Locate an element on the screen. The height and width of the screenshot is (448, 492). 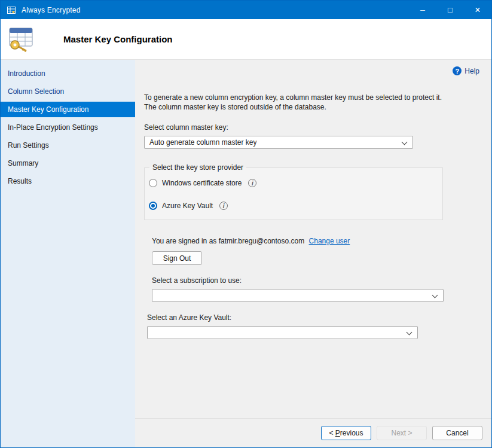
change-user-link: Change user is located at coordinates (330, 241).